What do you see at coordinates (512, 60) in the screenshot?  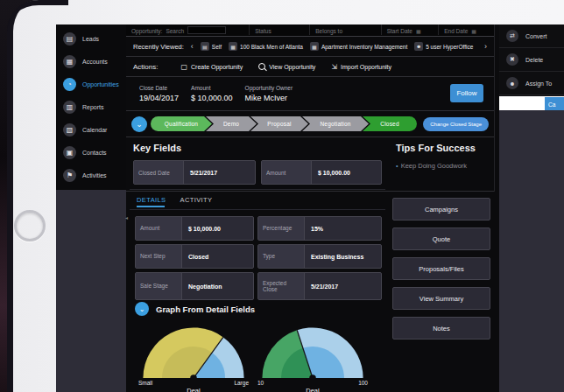 I see `delete-icon: ✖` at bounding box center [512, 60].